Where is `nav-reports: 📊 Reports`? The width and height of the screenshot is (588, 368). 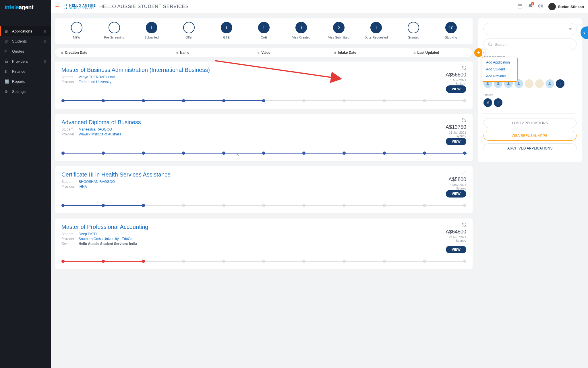 nav-reports: 📊 Reports is located at coordinates (26, 82).